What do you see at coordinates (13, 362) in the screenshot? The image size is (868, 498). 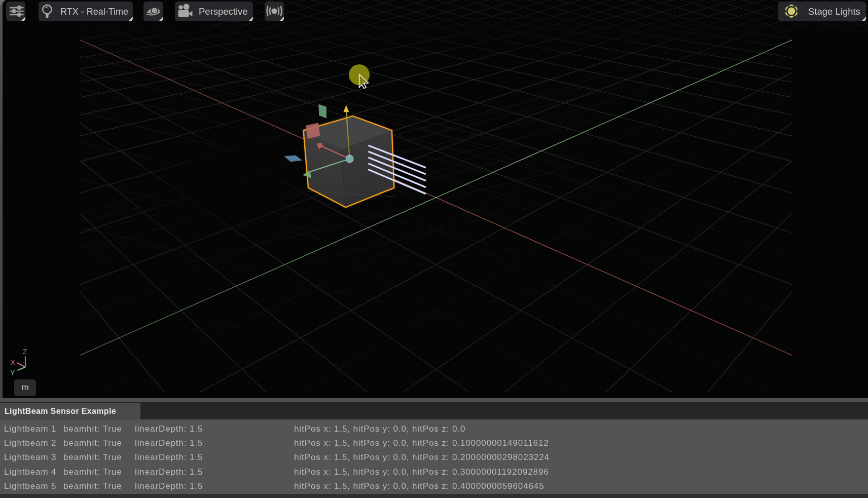 I see `svg-text: X` at bounding box center [13, 362].